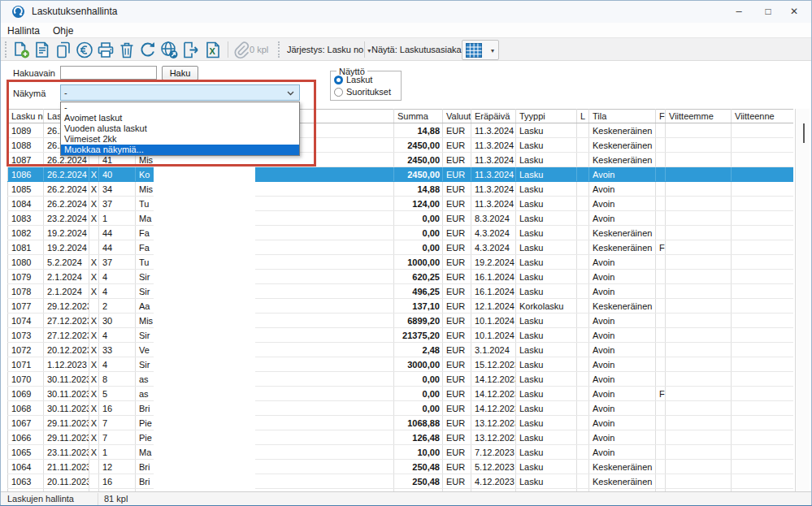 The height and width of the screenshot is (506, 812). Describe the element at coordinates (494, 233) in the screenshot. I see `table-cell: 4.3.2024` at that location.